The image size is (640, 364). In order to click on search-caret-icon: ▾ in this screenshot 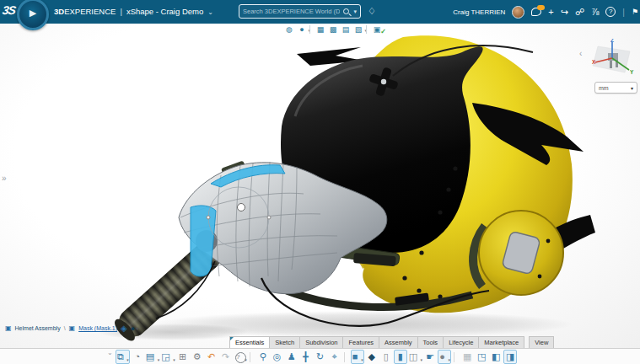, I will do `click(355, 12)`.